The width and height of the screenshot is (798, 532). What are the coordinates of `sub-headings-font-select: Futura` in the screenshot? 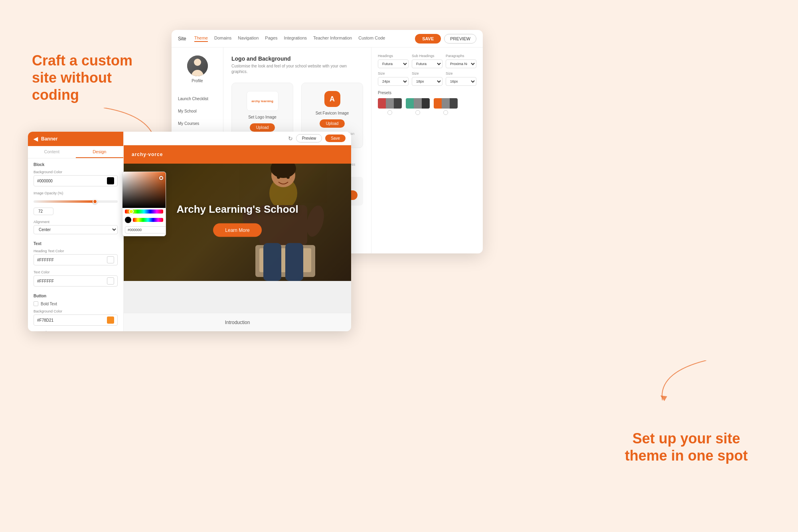 It's located at (427, 64).